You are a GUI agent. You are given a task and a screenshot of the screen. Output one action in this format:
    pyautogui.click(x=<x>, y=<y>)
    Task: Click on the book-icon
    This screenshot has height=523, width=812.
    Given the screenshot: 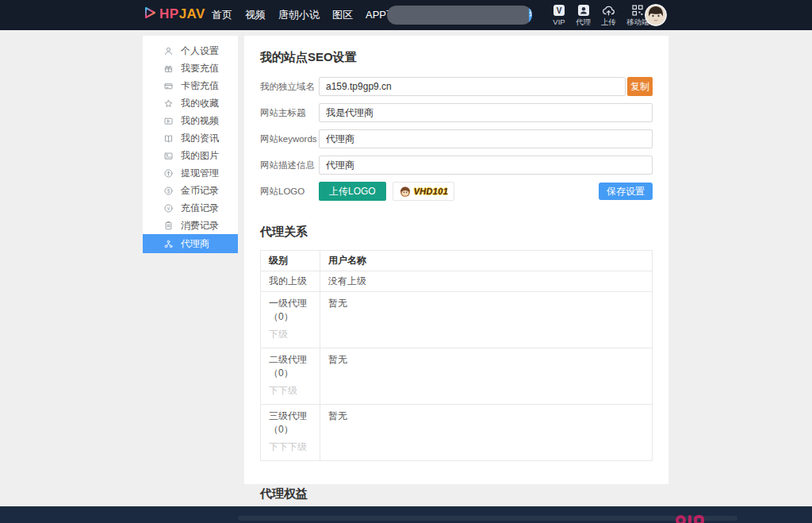 What is the action you would take?
    pyautogui.click(x=168, y=138)
    